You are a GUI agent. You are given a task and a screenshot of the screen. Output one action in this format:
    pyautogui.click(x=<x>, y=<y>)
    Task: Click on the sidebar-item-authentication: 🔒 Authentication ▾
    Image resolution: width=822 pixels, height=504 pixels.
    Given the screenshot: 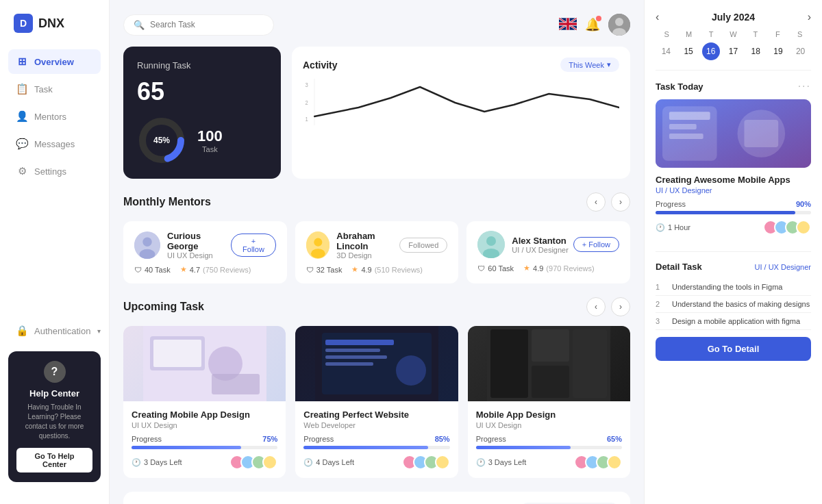 What is the action you would take?
    pyautogui.click(x=55, y=331)
    